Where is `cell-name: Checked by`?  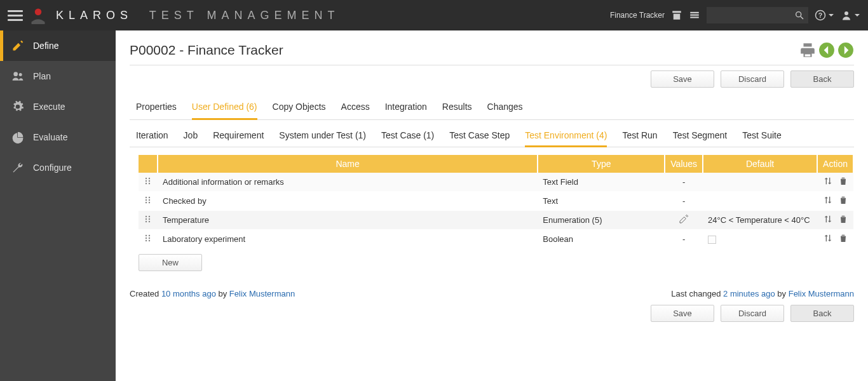 cell-name: Checked by is located at coordinates (348, 201).